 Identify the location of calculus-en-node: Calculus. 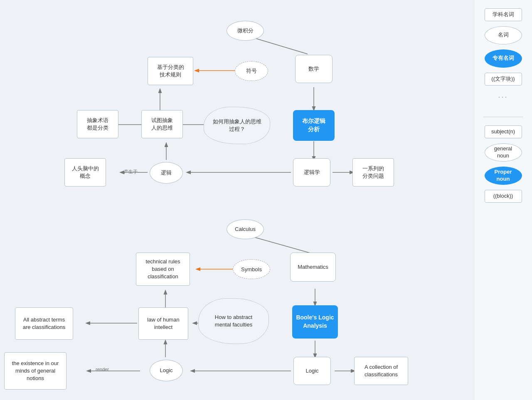
(245, 229).